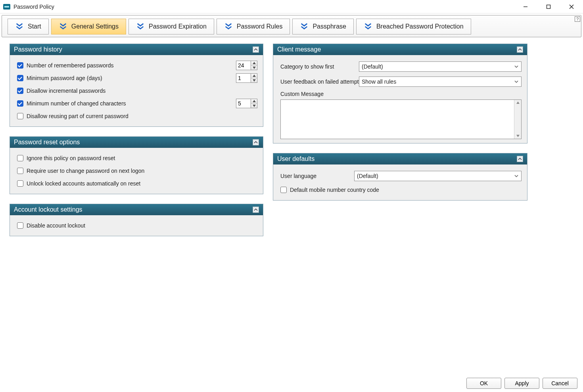 The width and height of the screenshot is (583, 392). I want to click on tab-start-label: Start, so click(35, 27).